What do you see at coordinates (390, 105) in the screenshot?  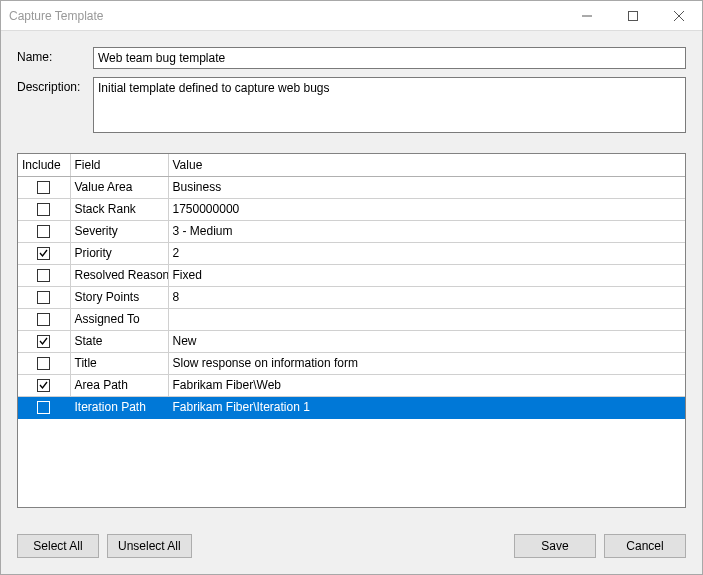 I see `description-input` at bounding box center [390, 105].